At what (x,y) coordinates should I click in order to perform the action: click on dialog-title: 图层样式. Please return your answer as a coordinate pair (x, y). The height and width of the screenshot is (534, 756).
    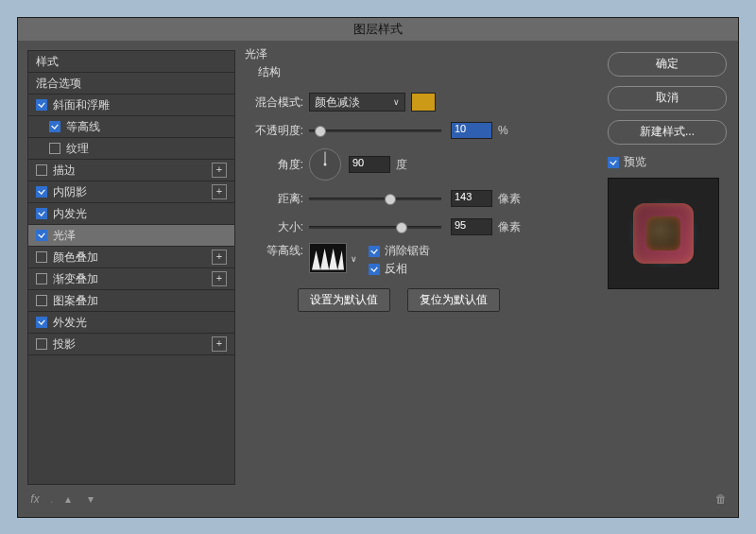
    Looking at the image, I should click on (378, 28).